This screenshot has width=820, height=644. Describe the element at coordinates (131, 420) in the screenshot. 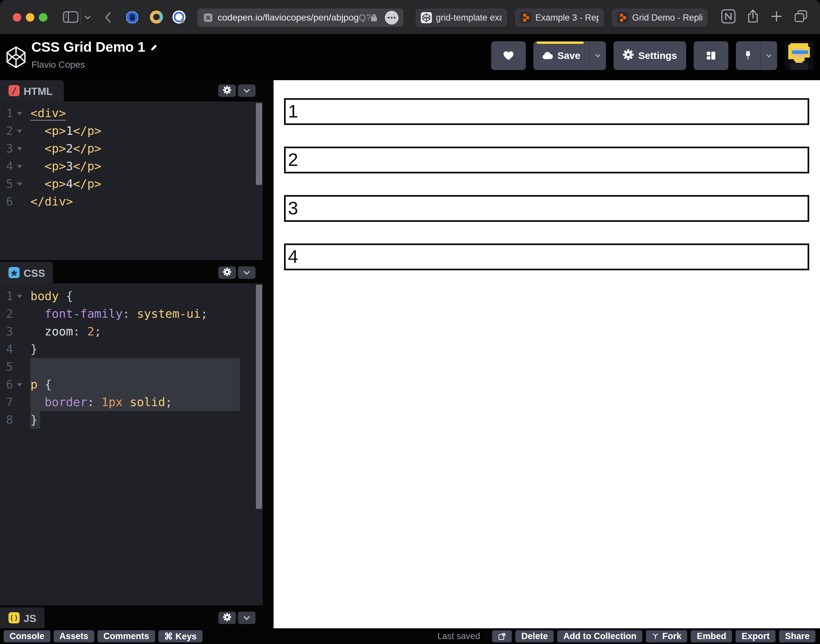

I see `code-line: 8}` at that location.